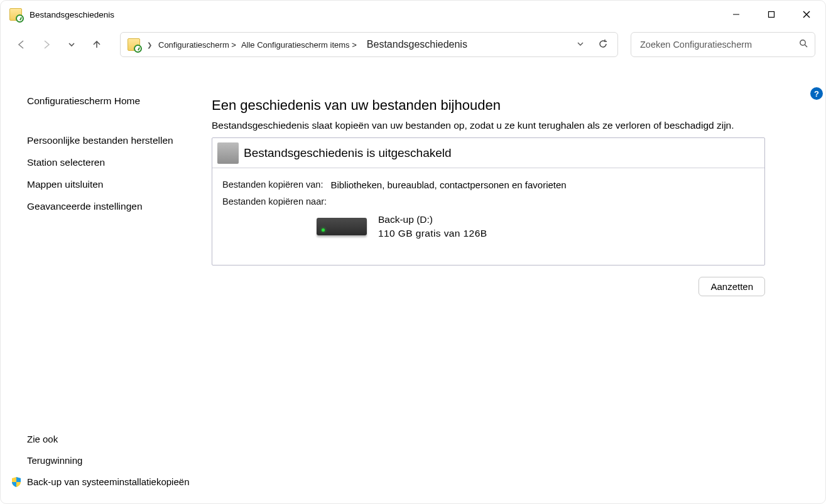 The image size is (826, 504). Describe the element at coordinates (432, 220) in the screenshot. I see `drive-name: Back-up (D:)` at that location.